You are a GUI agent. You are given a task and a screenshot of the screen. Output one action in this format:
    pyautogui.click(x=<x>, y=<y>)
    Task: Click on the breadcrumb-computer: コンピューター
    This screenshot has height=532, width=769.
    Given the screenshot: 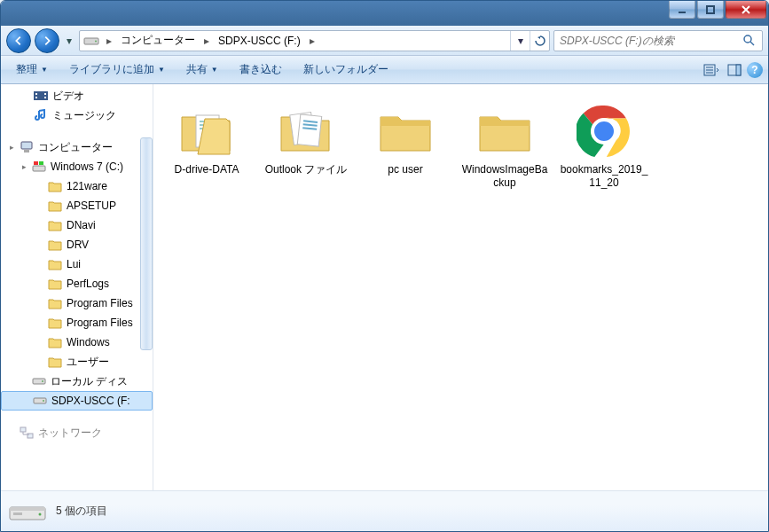 What is the action you would take?
    pyautogui.click(x=158, y=41)
    